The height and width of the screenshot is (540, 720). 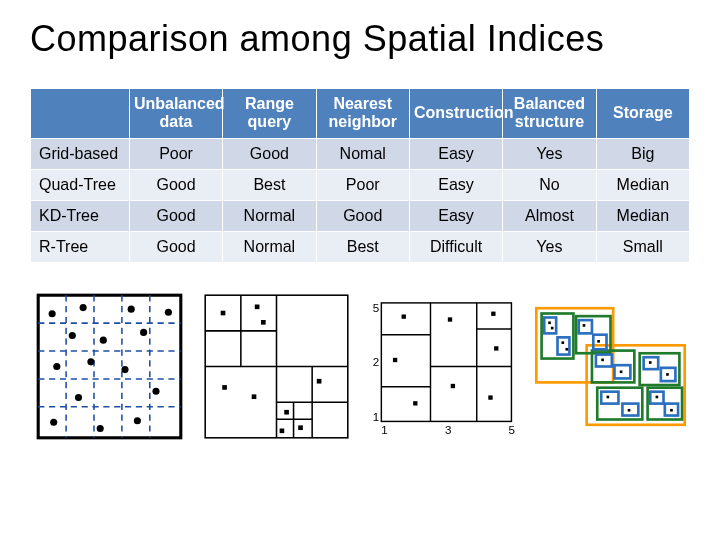 What do you see at coordinates (80, 114) in the screenshot?
I see `table-header-blank` at bounding box center [80, 114].